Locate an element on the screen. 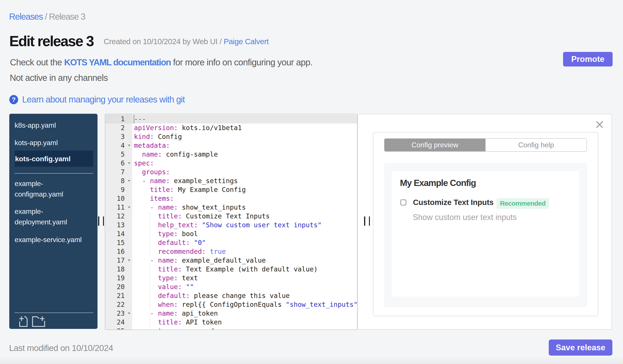 This screenshot has width=623, height=364. breadcrumb-releases-link: Releases is located at coordinates (26, 17).